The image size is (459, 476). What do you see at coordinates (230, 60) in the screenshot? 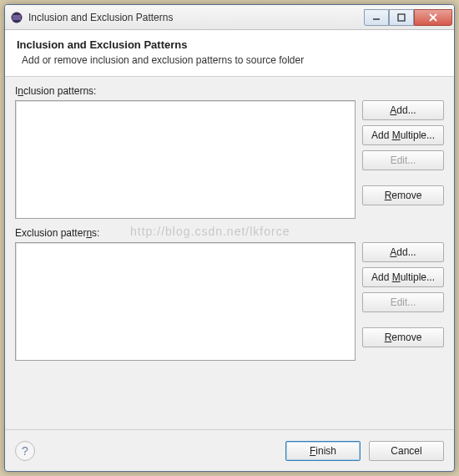
I see `page-subtitle: Add or remove inclusion and exclusion pa…` at bounding box center [230, 60].